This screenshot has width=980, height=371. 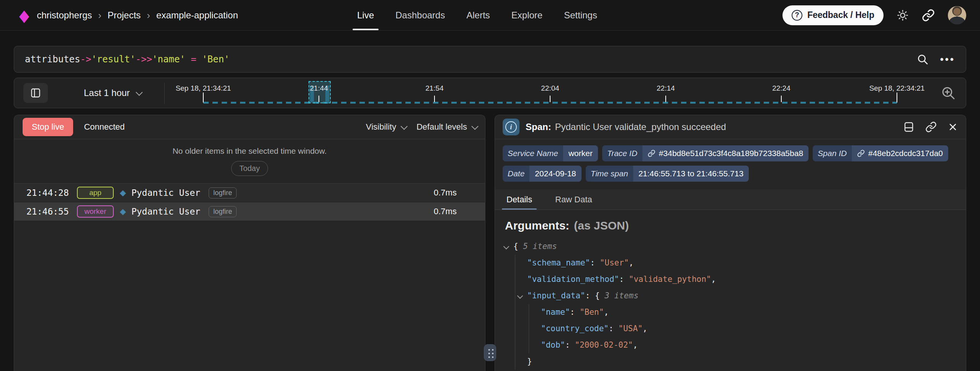 What do you see at coordinates (580, 153) in the screenshot?
I see `meta-badge-value: worker` at bounding box center [580, 153].